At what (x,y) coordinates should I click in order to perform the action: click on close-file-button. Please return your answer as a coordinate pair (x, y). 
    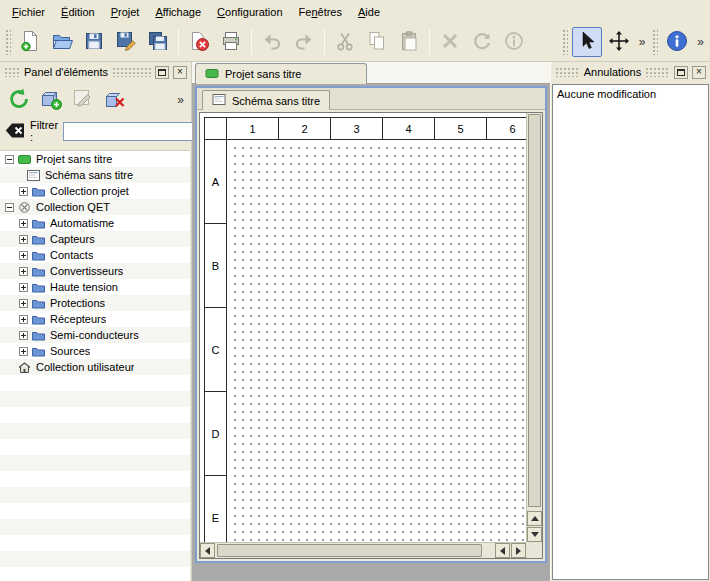
    Looking at the image, I should click on (199, 42).